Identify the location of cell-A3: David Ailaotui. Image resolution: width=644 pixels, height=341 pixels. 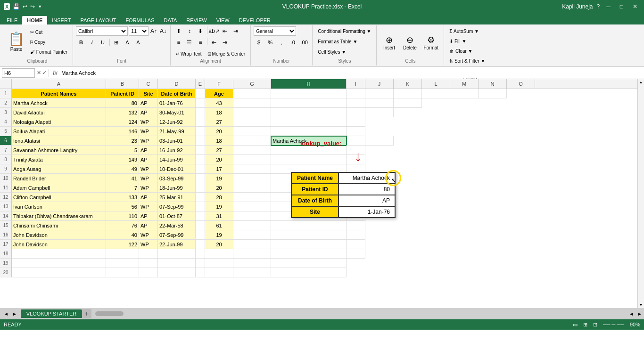
(59, 113).